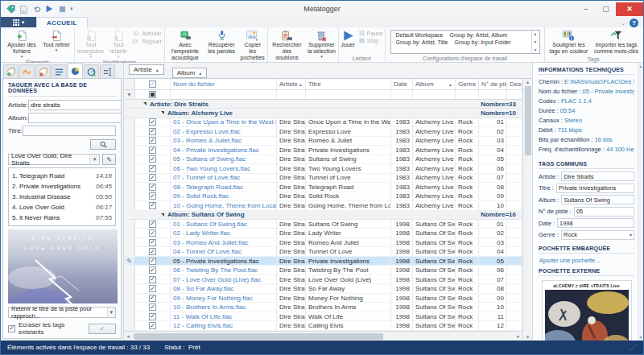 The height and width of the screenshot is (355, 644). What do you see at coordinates (153, 95) in the screenshot?
I see `filter-square-button` at bounding box center [153, 95].